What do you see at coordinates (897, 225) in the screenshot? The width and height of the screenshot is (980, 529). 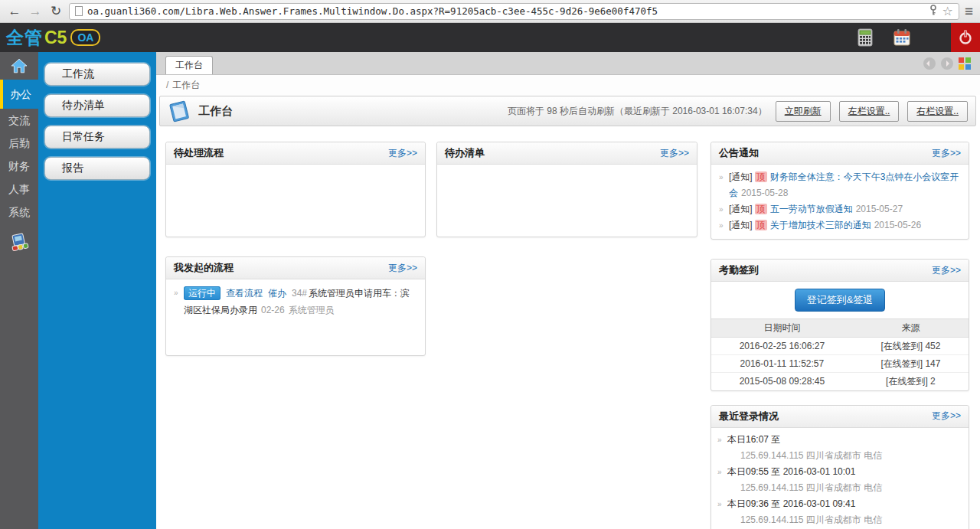 I see `announcement-date: 2015-05-26` at bounding box center [897, 225].